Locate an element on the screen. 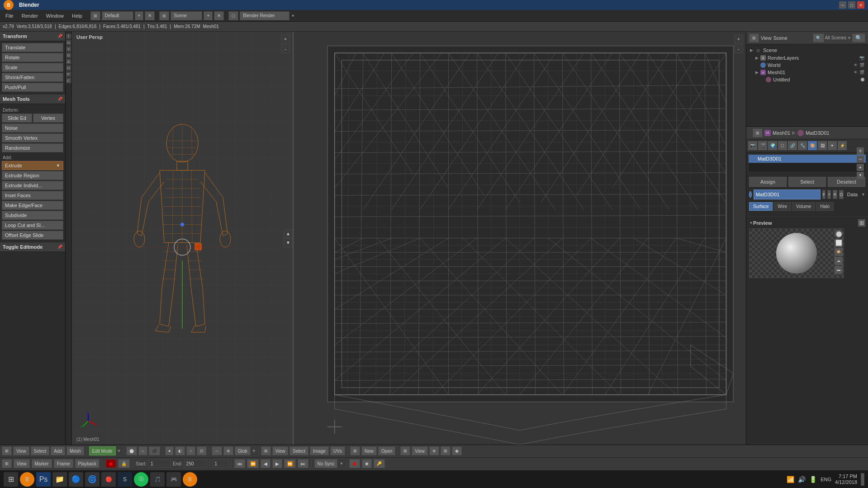 This screenshot has height=488, width=868. uv-view2-icon: ⊞ is located at coordinates (355, 451).